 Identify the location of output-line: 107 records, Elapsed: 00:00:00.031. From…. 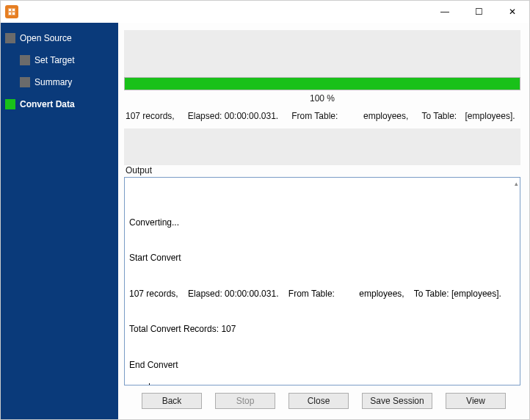
(322, 294).